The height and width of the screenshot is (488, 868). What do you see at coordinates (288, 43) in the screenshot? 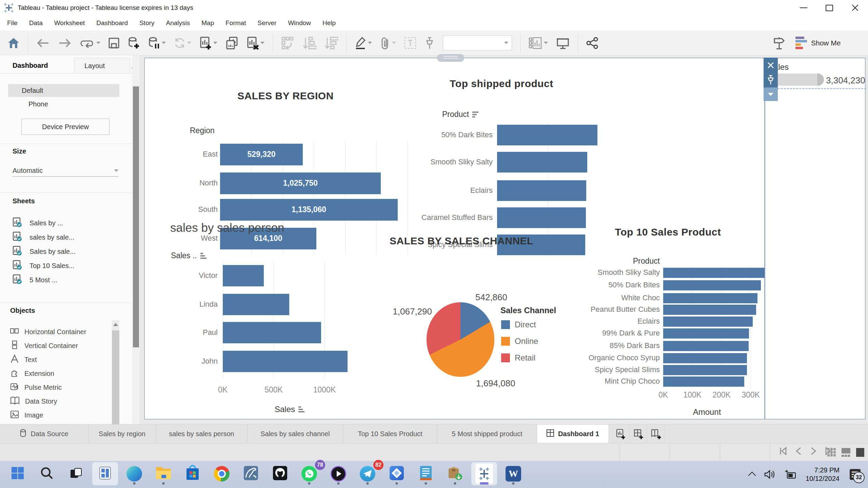
I see `swap-rows-columns-button` at bounding box center [288, 43].